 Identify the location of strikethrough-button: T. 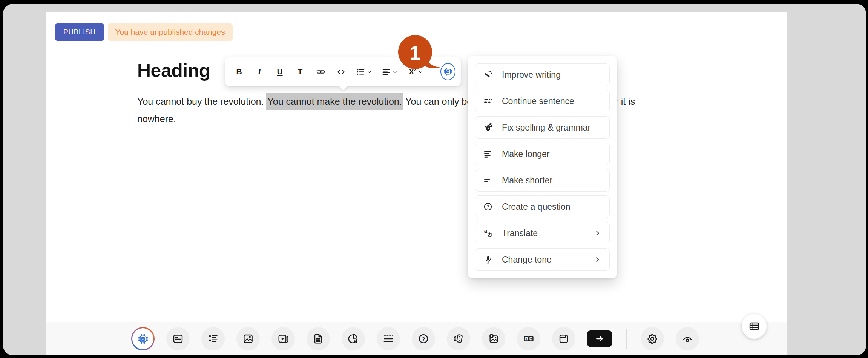
(300, 72).